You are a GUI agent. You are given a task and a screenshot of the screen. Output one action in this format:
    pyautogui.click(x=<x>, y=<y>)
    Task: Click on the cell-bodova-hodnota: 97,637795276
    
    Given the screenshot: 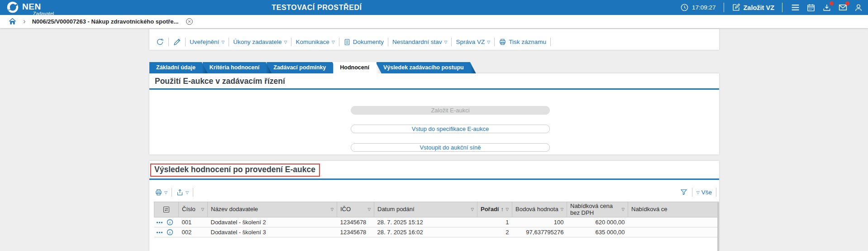 What is the action you would take?
    pyautogui.click(x=539, y=232)
    